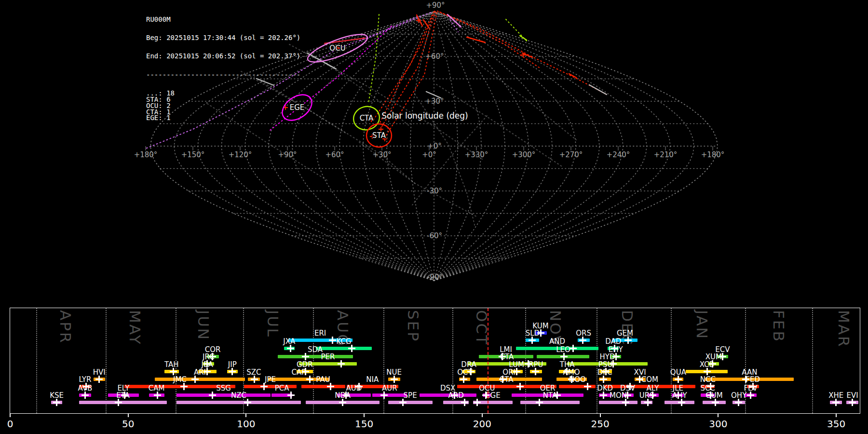 The height and width of the screenshot is (434, 868). What do you see at coordinates (648, 402) in the screenshot?
I see `peak-marker-URS` at bounding box center [648, 402].